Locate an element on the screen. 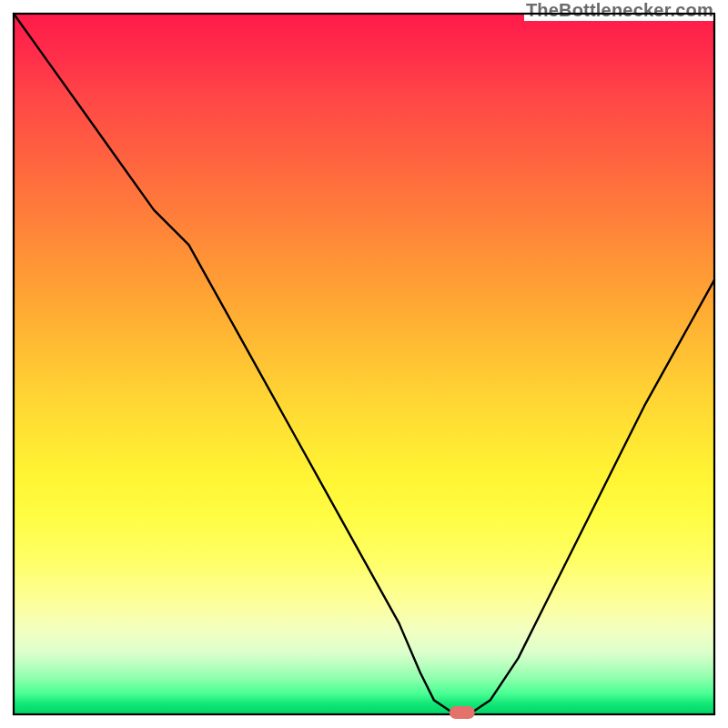 The image size is (728, 728). optimal-point-marker is located at coordinates (462, 713).